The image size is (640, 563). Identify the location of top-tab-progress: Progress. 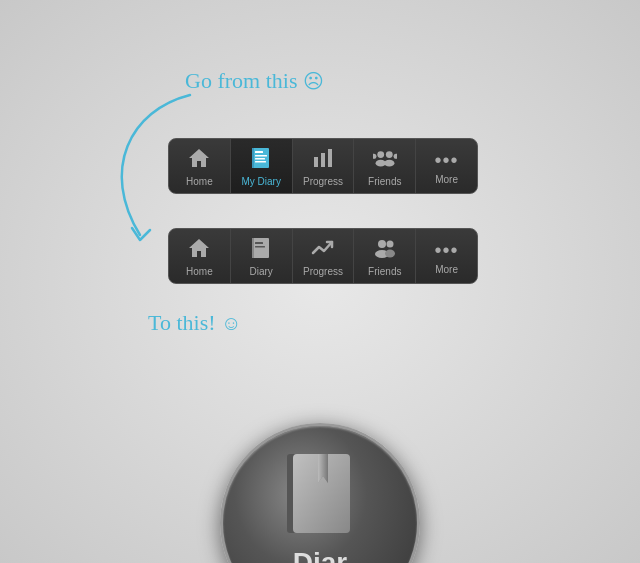
(323, 166).